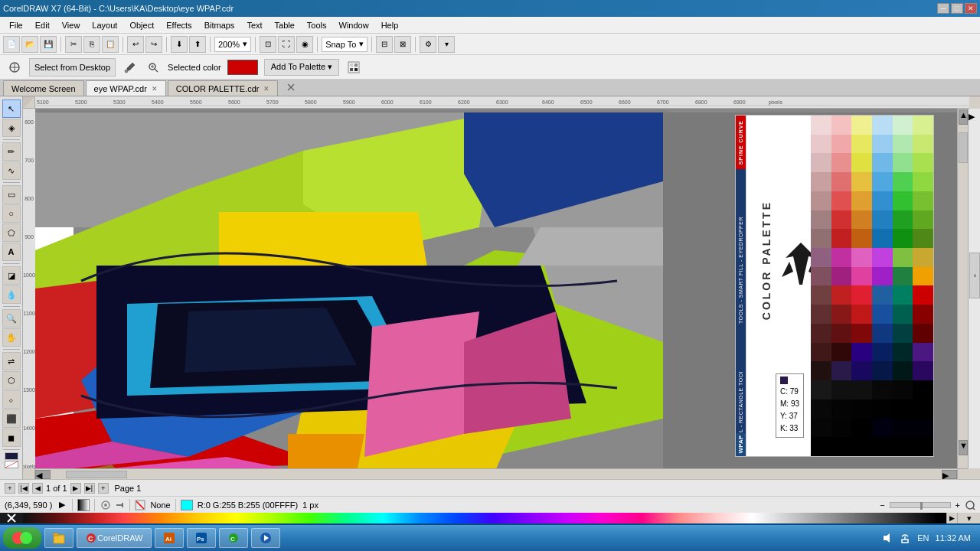 The height and width of the screenshot is (551, 980). What do you see at coordinates (11, 518) in the screenshot?
I see `no-color-button` at bounding box center [11, 518].